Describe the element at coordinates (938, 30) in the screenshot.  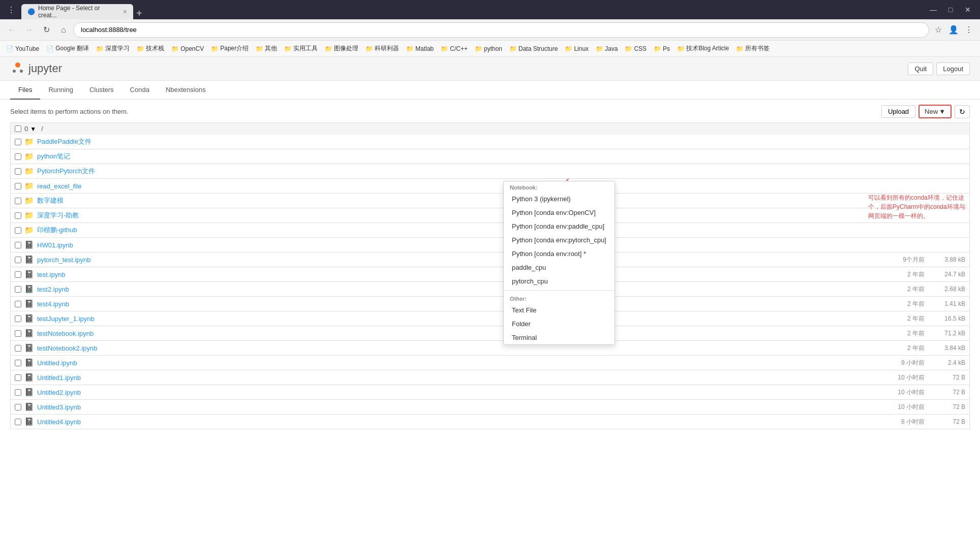
I see `bookmark-star-icon: ☆` at that location.